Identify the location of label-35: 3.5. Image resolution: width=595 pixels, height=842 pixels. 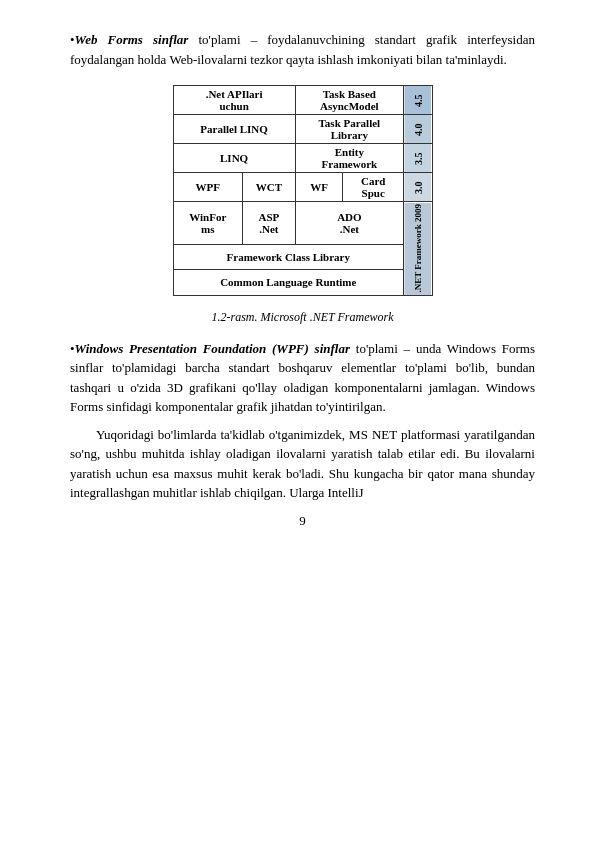
(418, 158).